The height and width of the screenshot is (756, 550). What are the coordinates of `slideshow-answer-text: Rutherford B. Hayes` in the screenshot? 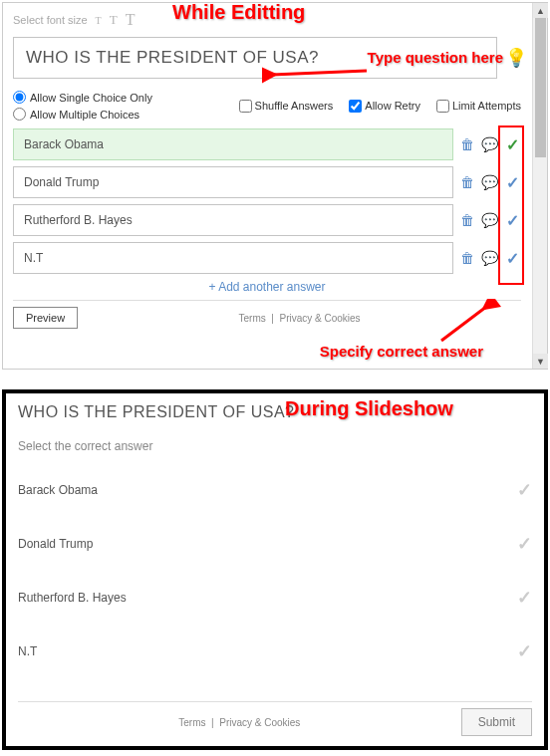 It's located at (72, 598).